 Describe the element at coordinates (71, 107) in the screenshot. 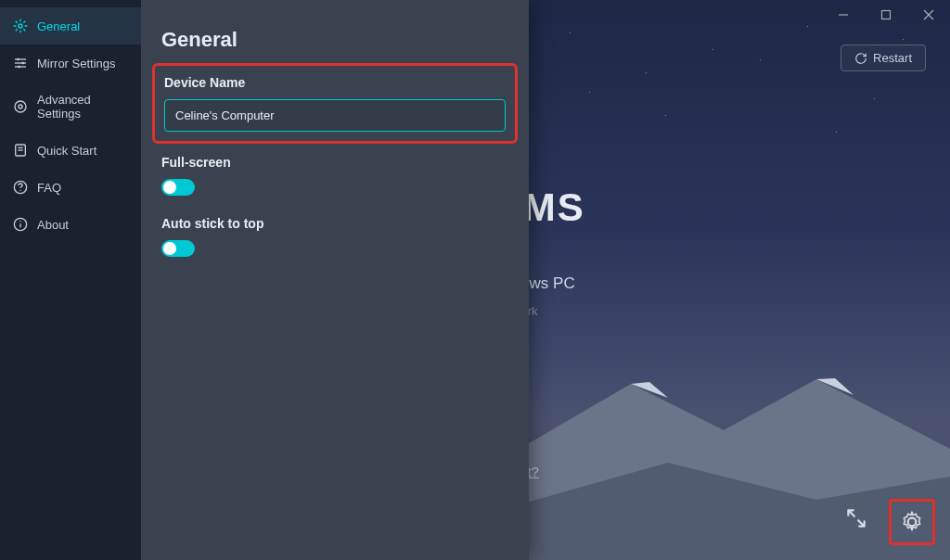

I see `sidebar-item-advanced: Advanced Settings` at that location.